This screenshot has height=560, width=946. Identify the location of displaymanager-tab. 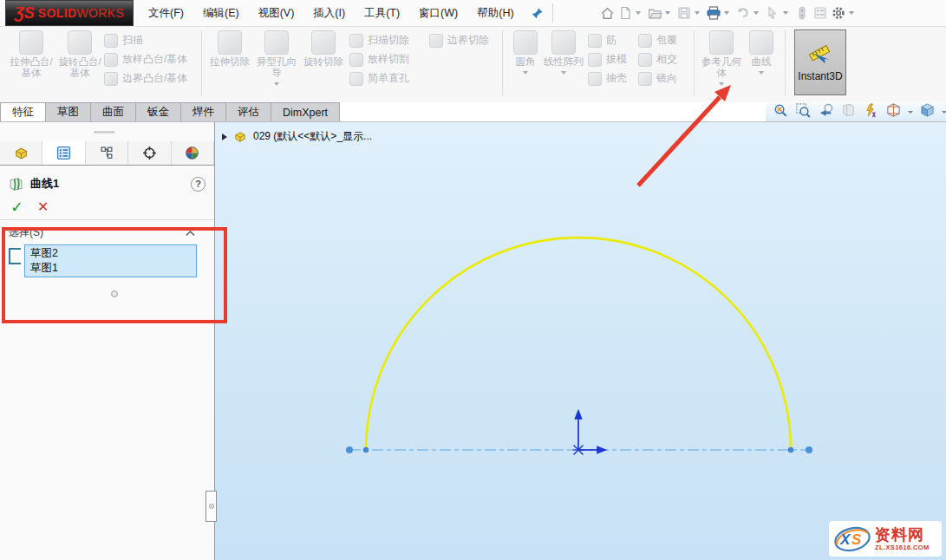
(192, 153).